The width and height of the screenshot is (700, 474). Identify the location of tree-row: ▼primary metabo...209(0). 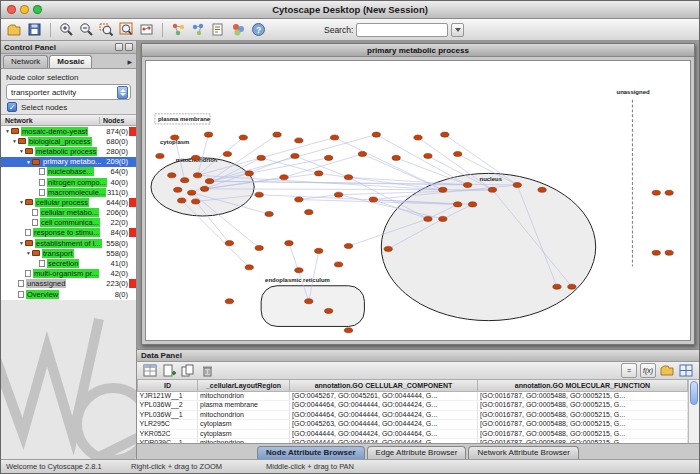
(68, 162).